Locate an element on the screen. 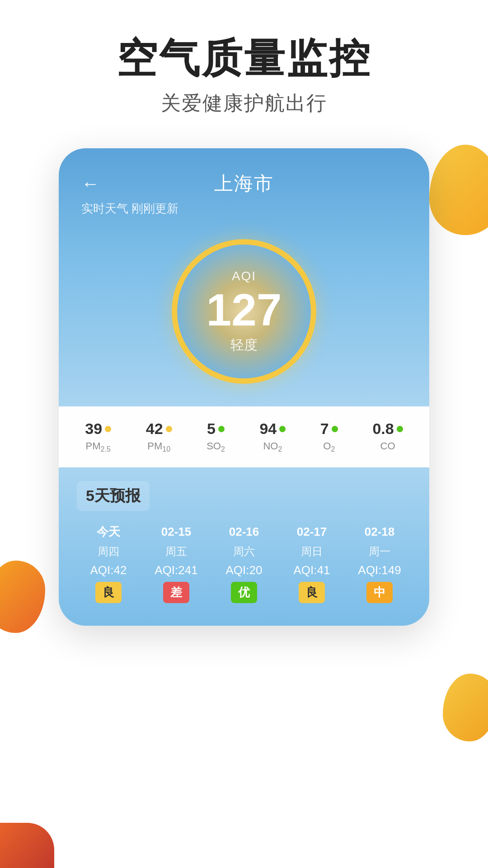 This screenshot has width=488, height=868. forecast-title: 5天预报 is located at coordinates (113, 496).